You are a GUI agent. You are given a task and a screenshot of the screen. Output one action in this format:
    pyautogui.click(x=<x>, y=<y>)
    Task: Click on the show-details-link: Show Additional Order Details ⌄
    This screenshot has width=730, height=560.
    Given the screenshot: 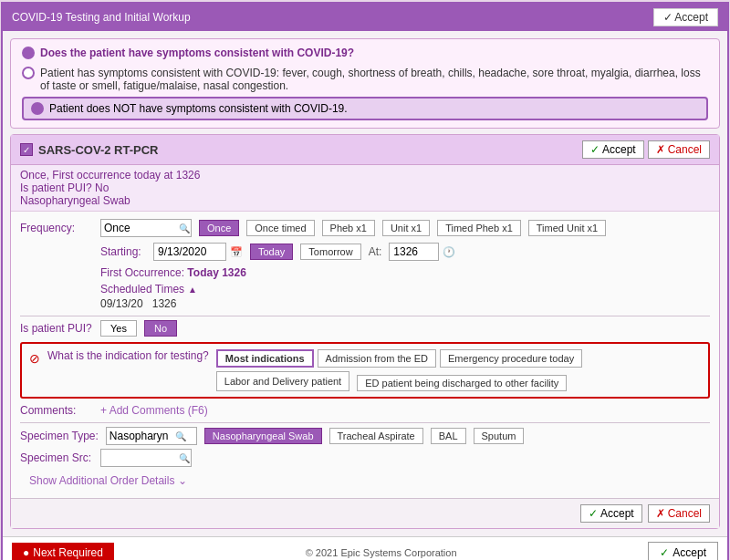 What is the action you would take?
    pyautogui.click(x=365, y=481)
    